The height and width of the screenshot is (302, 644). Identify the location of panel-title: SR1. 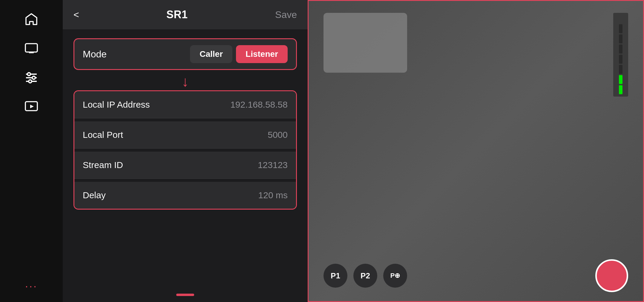
(177, 15).